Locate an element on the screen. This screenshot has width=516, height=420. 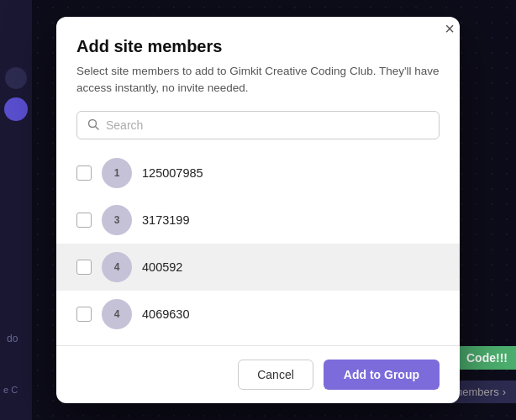
member-row: 4413730 is located at coordinates (258, 342).